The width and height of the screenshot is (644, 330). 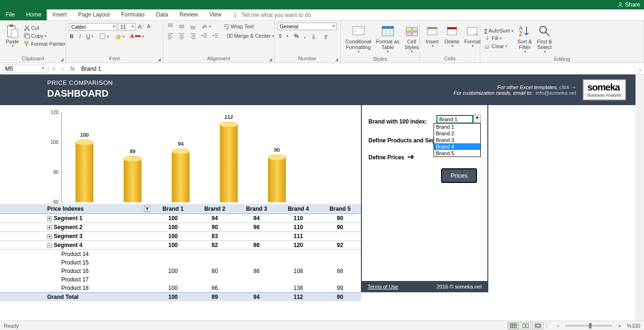 What do you see at coordinates (182, 26) in the screenshot?
I see `align-middle-button` at bounding box center [182, 26].